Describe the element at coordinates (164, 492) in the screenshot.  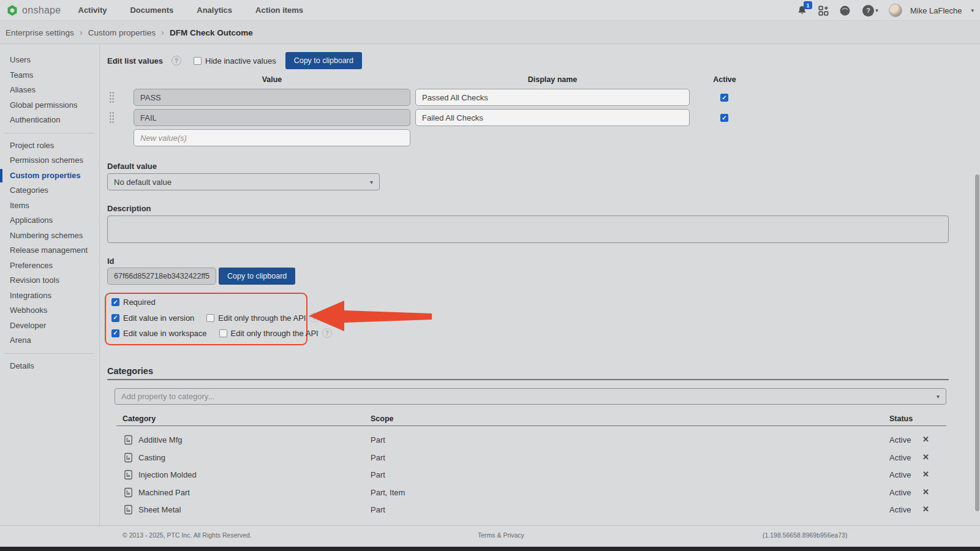
I see `category-name: Machined Part` at that location.